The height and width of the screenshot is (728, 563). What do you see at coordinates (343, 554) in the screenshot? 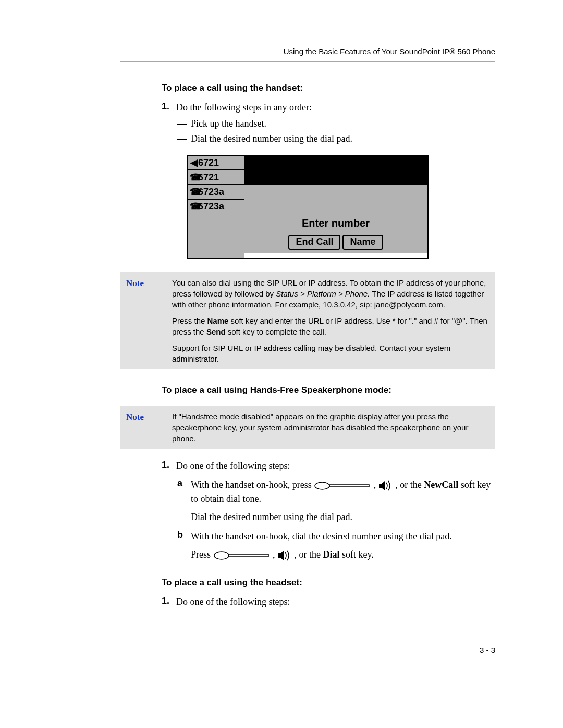
I see `substep-b-cont: Press , , or the Dial soft key.` at bounding box center [343, 554].